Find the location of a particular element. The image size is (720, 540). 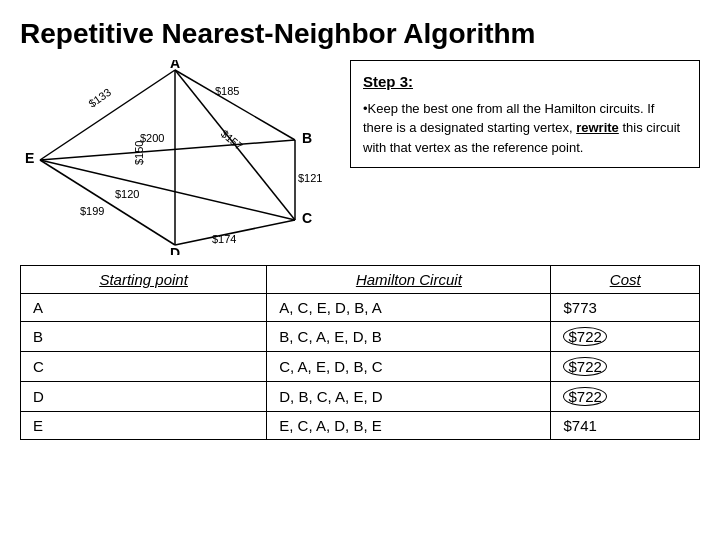

table-header-row: Starting point Hamilton Circuit Cost is located at coordinates (360, 280).